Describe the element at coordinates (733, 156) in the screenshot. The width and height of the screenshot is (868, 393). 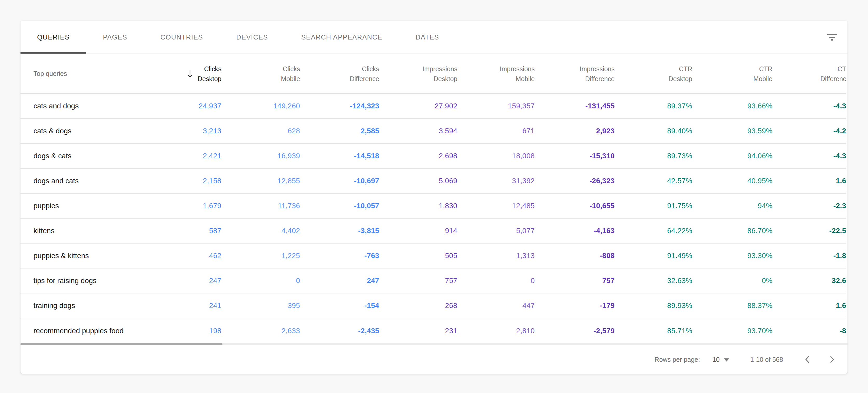
I see `cell-value: 94.06%` at that location.